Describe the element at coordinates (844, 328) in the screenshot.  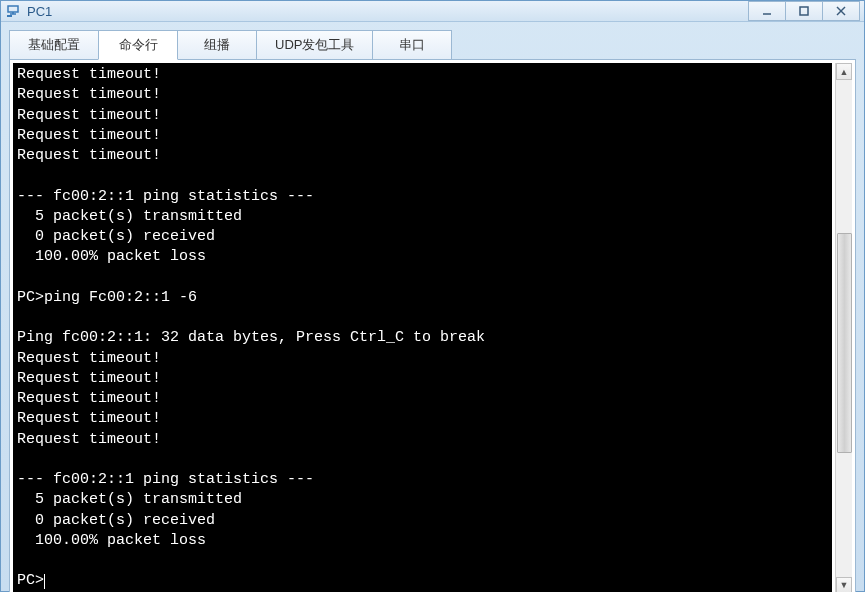
I see `scrollbar: ▲ ▼` at that location.